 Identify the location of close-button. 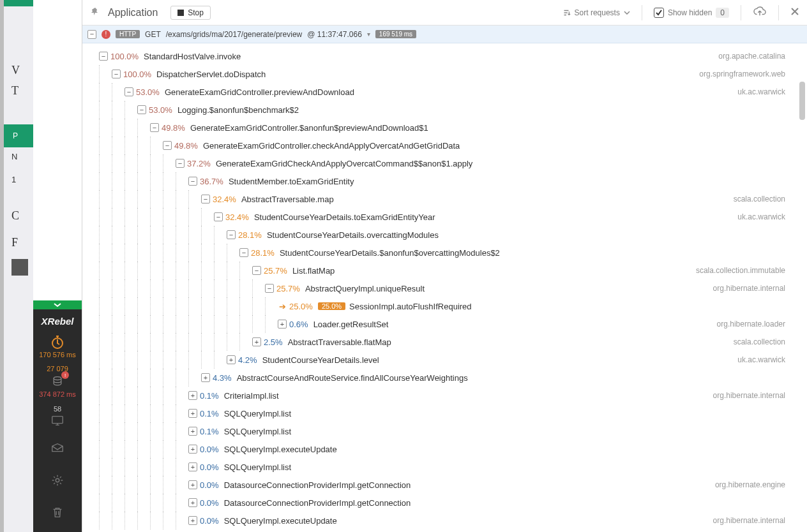
(795, 13).